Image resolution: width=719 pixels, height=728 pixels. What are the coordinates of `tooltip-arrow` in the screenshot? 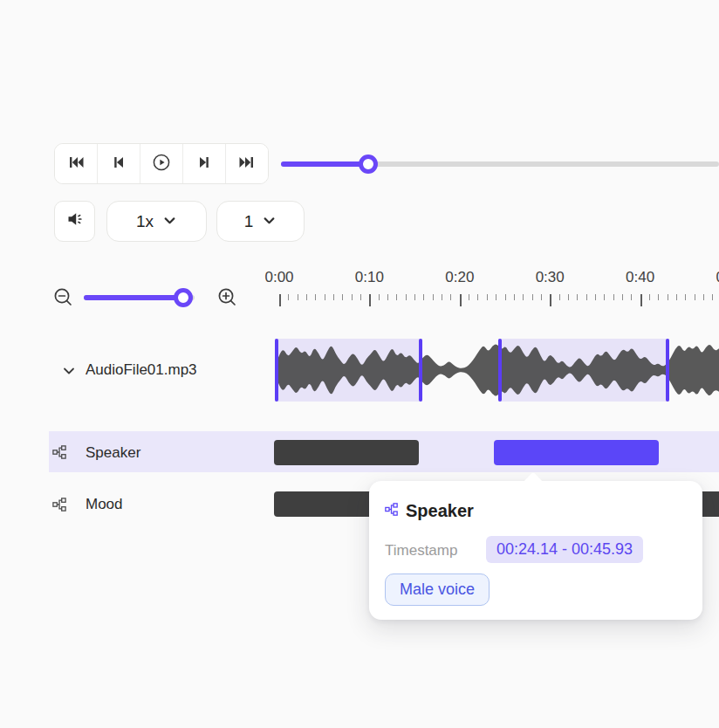 It's located at (534, 482).